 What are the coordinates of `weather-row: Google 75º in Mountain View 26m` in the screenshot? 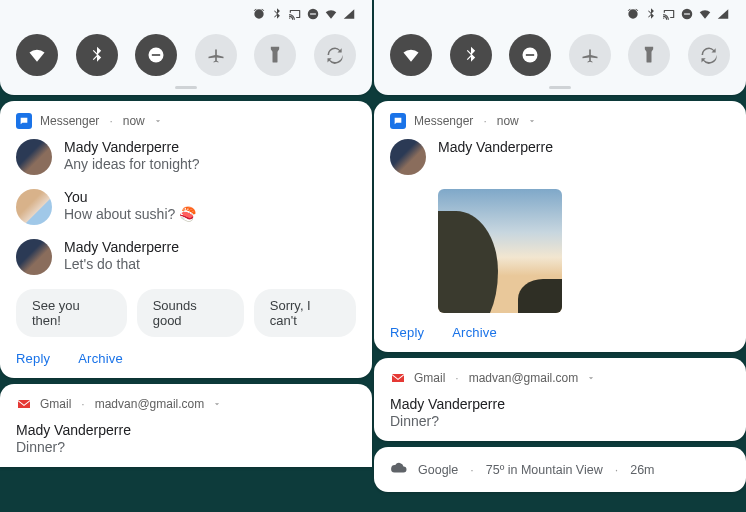 It's located at (560, 470).